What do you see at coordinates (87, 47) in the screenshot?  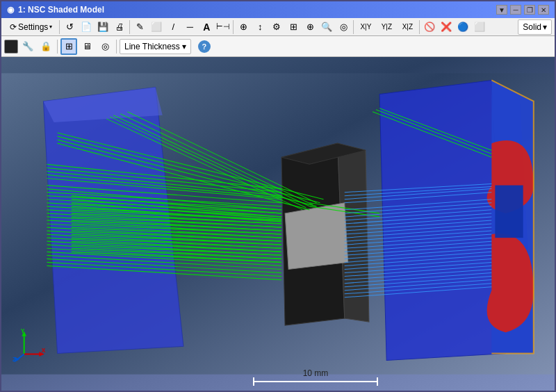 I see `monitor-btn: 🖥` at bounding box center [87, 47].